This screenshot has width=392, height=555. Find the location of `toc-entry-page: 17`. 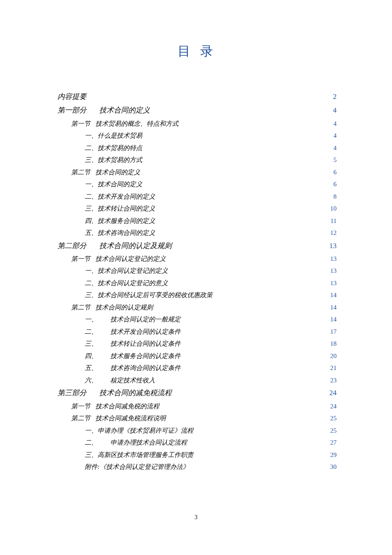

toc-entry-page: 17 is located at coordinates (332, 332).